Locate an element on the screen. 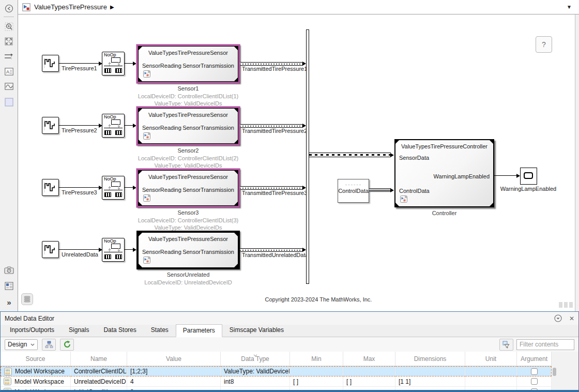  table-scrollbar-thumb is located at coordinates (554, 372).